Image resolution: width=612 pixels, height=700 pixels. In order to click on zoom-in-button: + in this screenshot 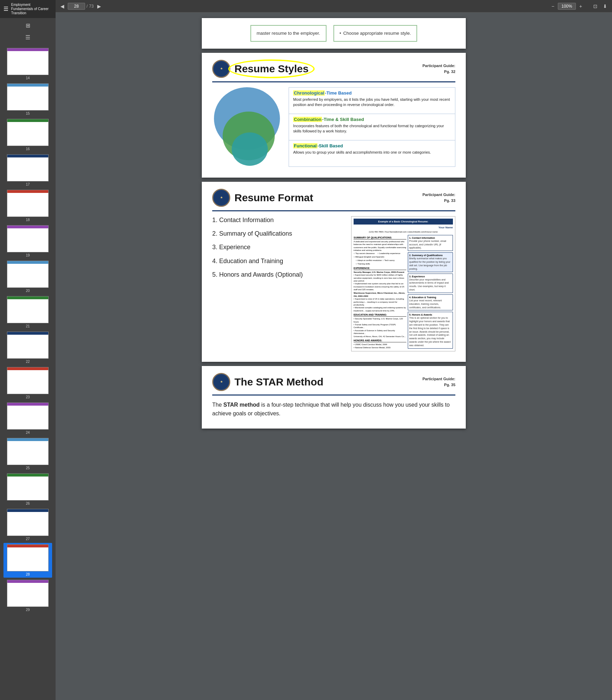, I will do `click(581, 6)`.